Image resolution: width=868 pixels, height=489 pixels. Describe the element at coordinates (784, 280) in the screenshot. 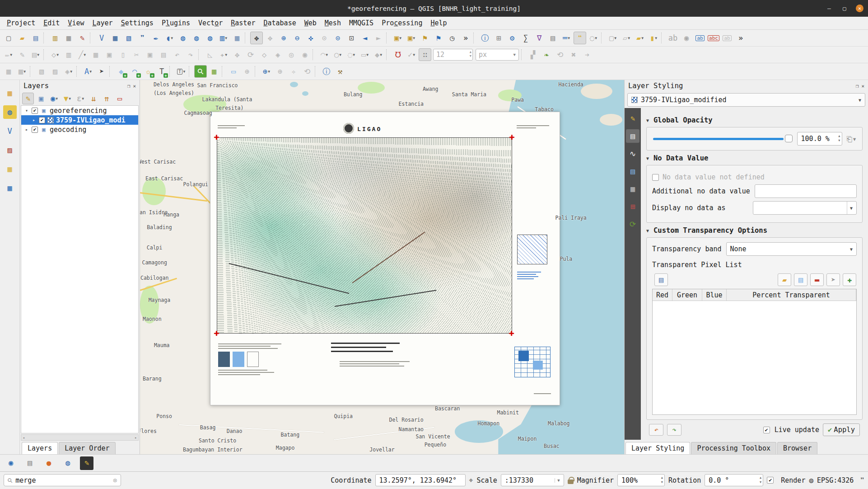

I see `import-from-file-icon: ▰` at that location.